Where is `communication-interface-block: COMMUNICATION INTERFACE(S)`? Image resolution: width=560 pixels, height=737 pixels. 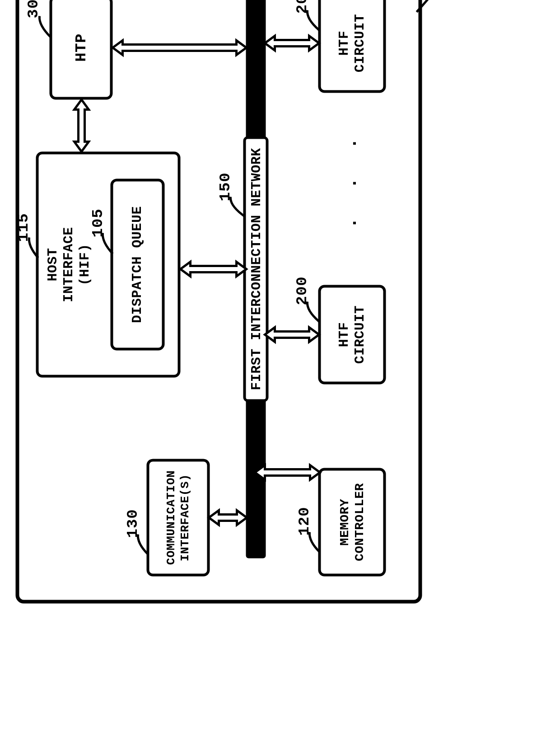
communication-interface-block: COMMUNICATION INTERFACE(S) is located at coordinates (178, 518).